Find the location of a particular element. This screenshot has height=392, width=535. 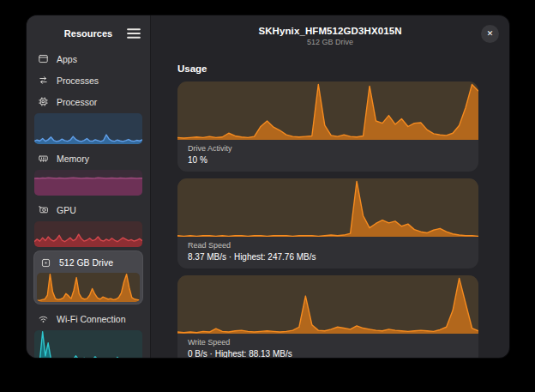

close-button: ✕ is located at coordinates (490, 34).